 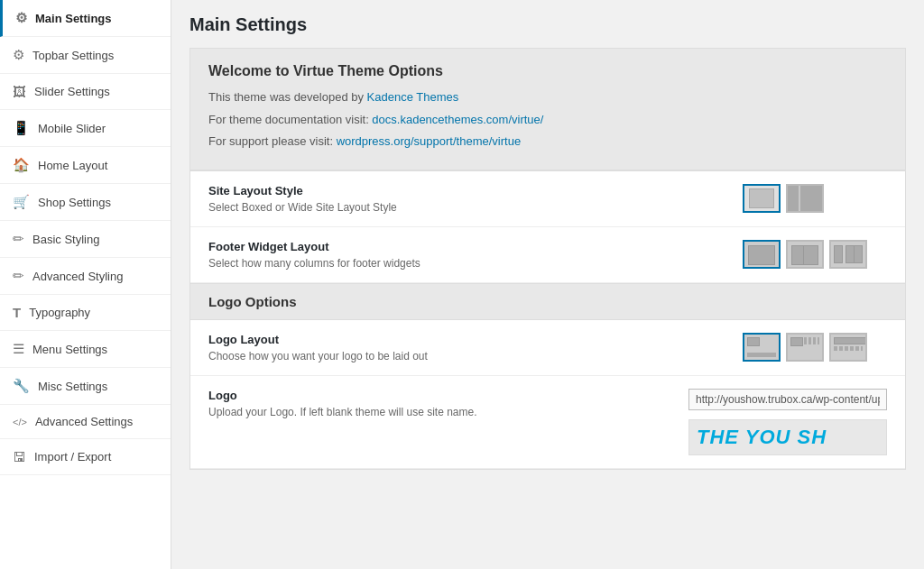 I want to click on docs-link: docs.kadencethemes.com/virtue/, so click(x=457, y=119).